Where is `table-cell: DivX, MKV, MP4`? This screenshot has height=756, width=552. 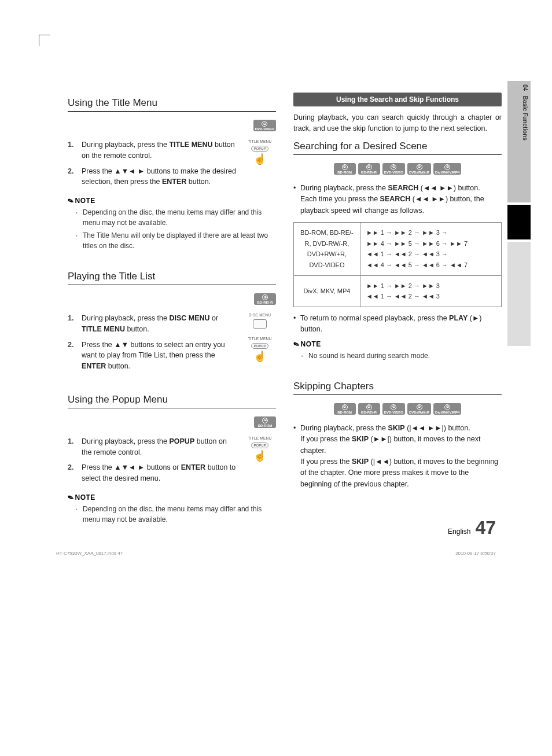 table-cell: DivX, MKV, MP4 is located at coordinates (327, 291).